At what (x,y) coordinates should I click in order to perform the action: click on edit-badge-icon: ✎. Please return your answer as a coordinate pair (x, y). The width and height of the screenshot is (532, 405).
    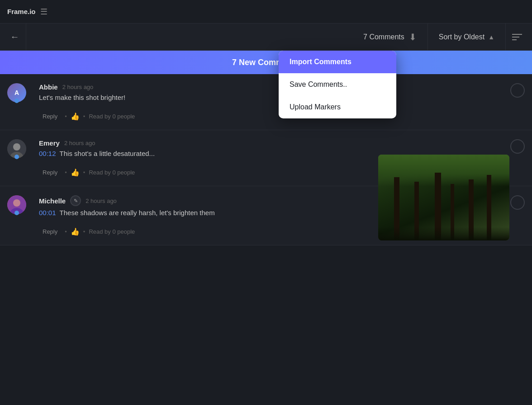
    Looking at the image, I should click on (76, 201).